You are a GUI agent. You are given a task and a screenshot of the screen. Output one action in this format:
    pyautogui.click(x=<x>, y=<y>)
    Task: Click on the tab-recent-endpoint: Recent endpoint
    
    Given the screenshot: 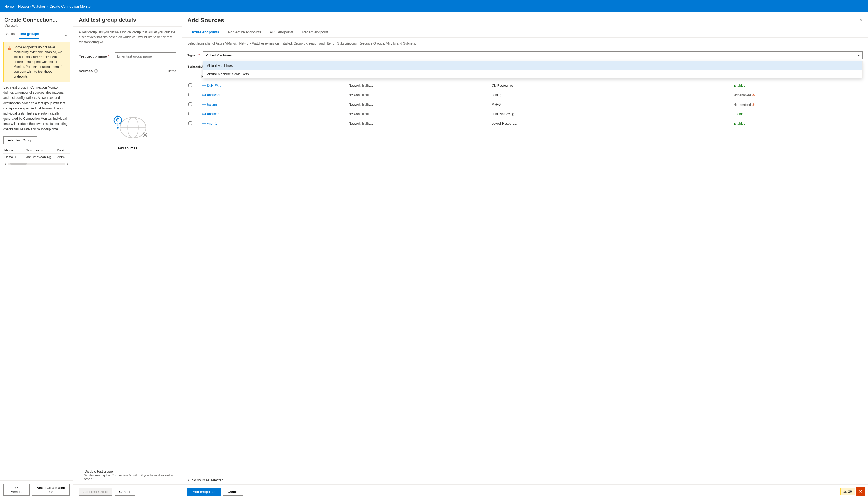 What is the action you would take?
    pyautogui.click(x=315, y=32)
    